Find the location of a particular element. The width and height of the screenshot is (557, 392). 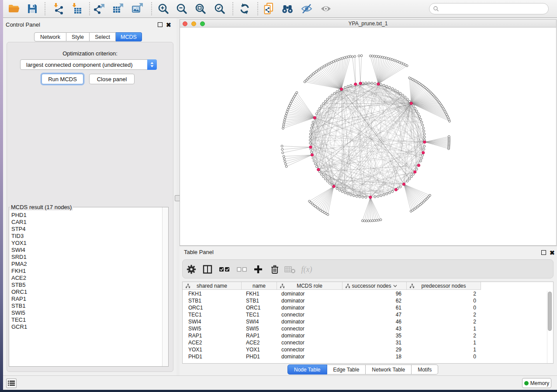

import-table-icon is located at coordinates (77, 9).